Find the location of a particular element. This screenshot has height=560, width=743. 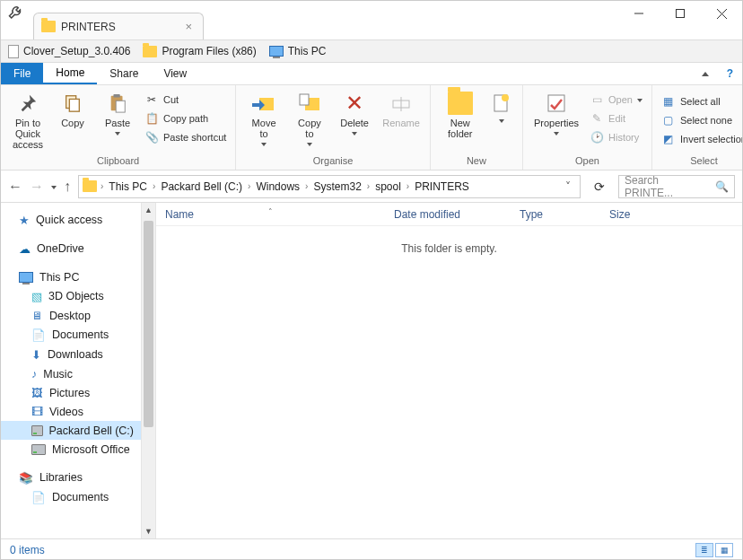

chevron-down-icon is located at coordinates (640, 101).